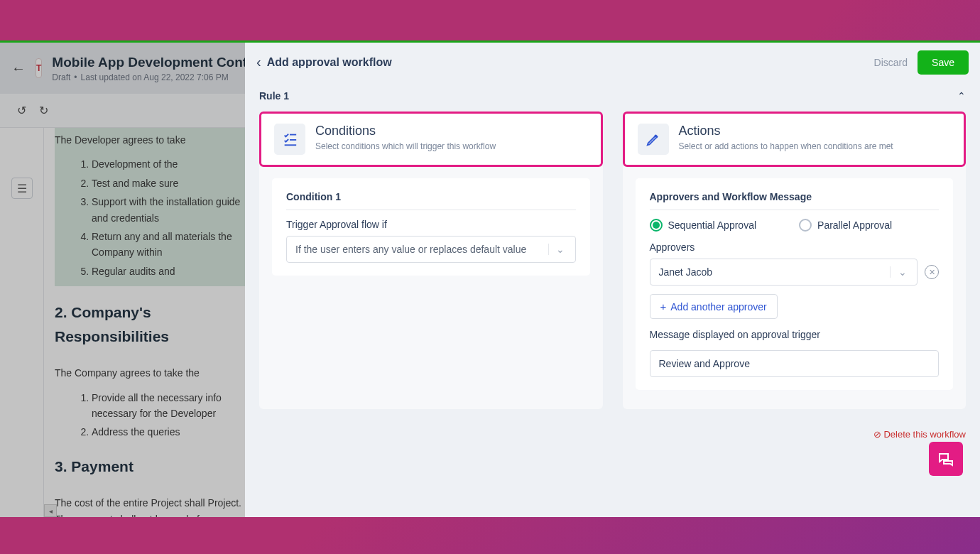 This screenshot has height=554, width=980. I want to click on save-button: Save, so click(943, 63).